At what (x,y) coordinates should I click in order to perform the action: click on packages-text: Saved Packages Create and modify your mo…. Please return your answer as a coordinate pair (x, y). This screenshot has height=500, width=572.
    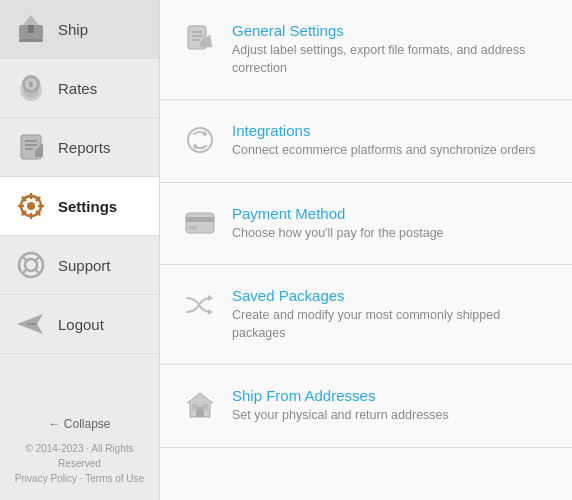
    Looking at the image, I should click on (390, 314).